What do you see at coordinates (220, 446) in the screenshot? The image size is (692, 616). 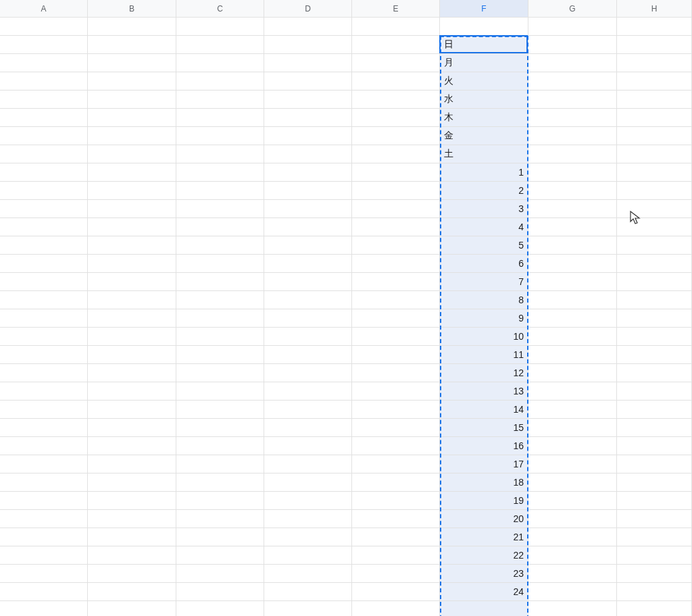 I see `cell-C24` at bounding box center [220, 446].